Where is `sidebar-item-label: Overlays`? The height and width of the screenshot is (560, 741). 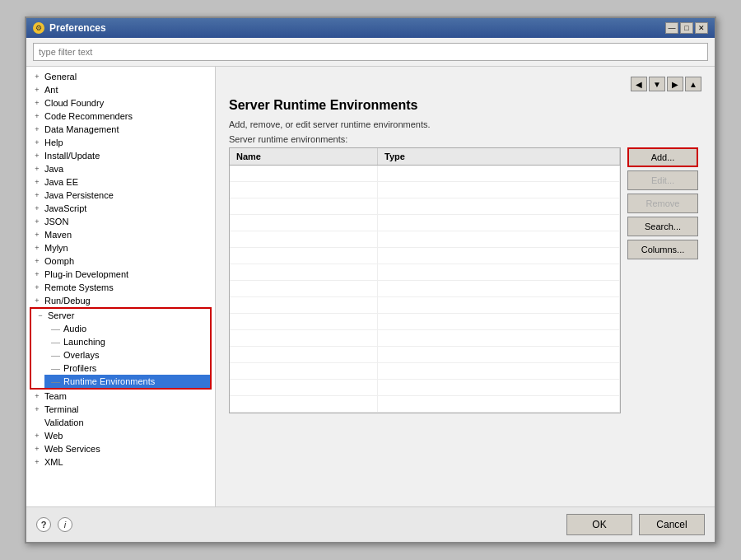
sidebar-item-label: Overlays is located at coordinates (81, 355).